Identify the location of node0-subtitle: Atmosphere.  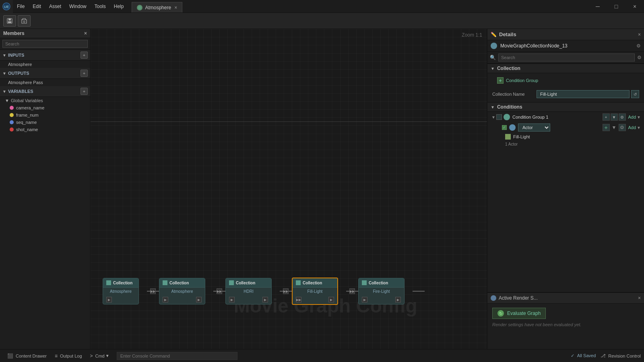
(121, 291).